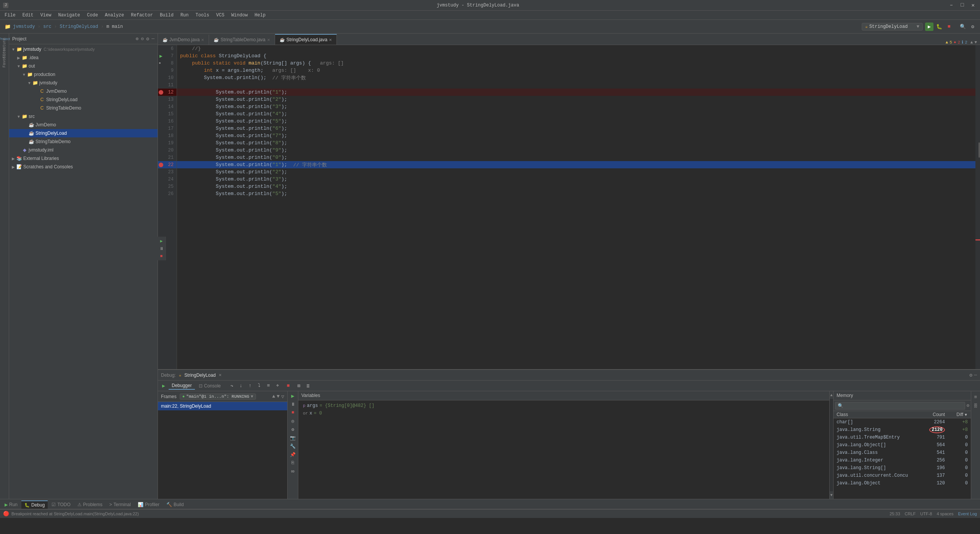 The height and width of the screenshot is (534, 980). What do you see at coordinates (949, 27) in the screenshot?
I see `stop-button: ■` at bounding box center [949, 27].